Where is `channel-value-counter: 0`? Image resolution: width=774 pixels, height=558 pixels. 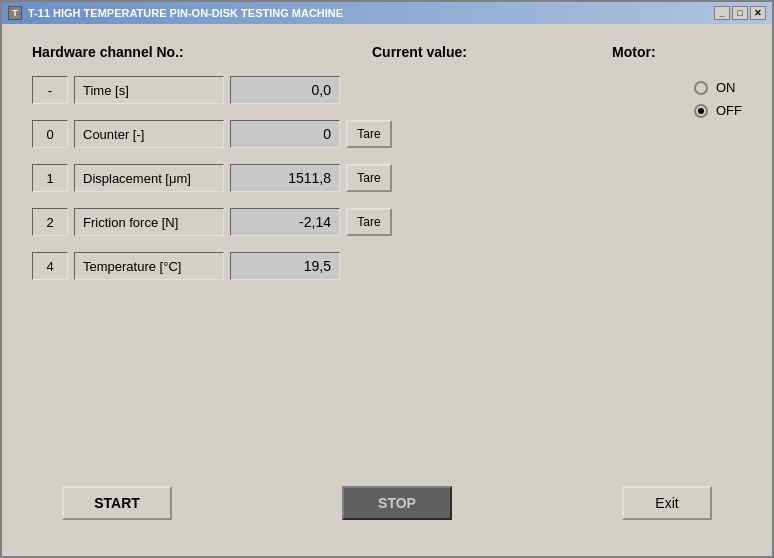
channel-value-counter: 0 is located at coordinates (285, 134).